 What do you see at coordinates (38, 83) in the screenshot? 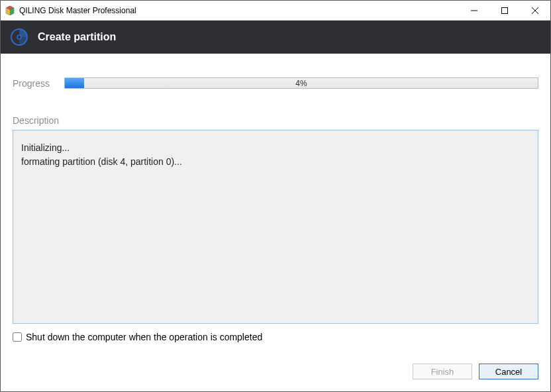
I see `progress-label: Progress` at bounding box center [38, 83].